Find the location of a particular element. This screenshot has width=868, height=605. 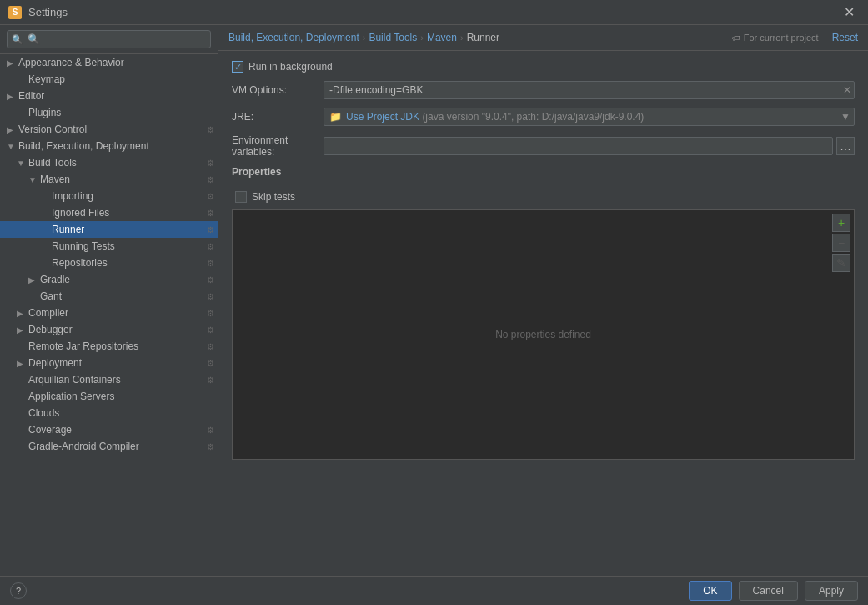

sidebar-item-label-runner: Runner is located at coordinates (129, 229).